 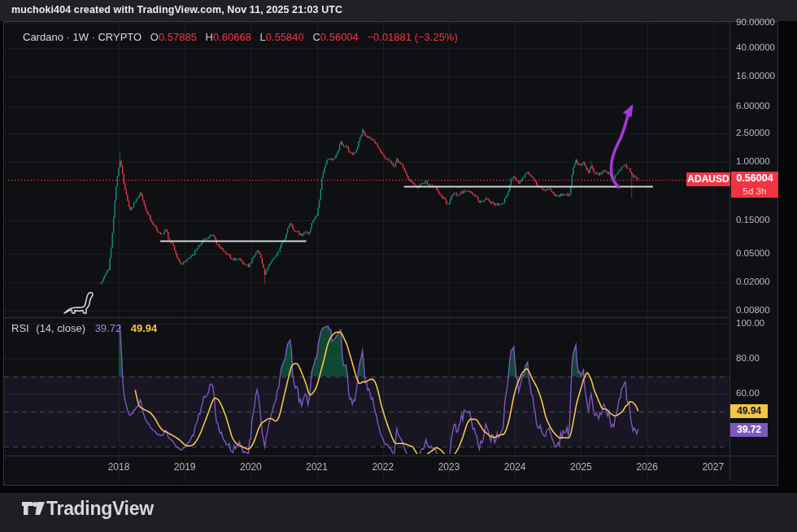 I want to click on attribution-text: muchoki404 created with TradingView.com,…, so click(x=177, y=10).